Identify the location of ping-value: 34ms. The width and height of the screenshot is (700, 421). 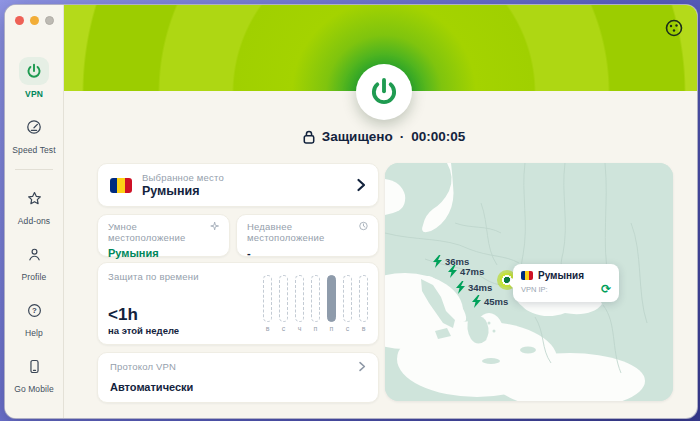
(480, 288).